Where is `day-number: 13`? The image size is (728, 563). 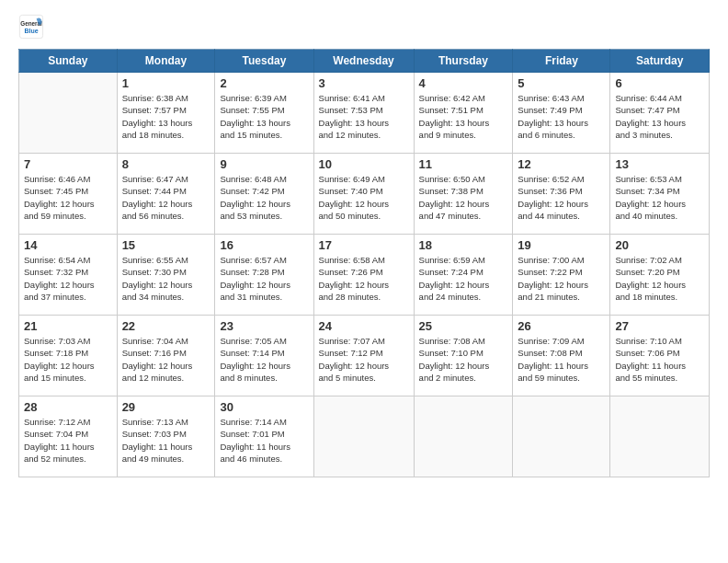
day-number: 13 is located at coordinates (660, 164).